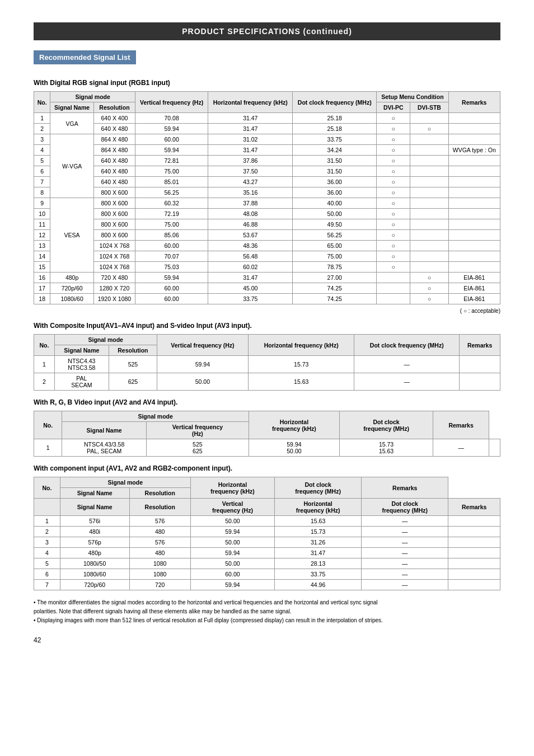  Describe the element at coordinates (268, 448) in the screenshot. I see `table-row: 1 NTSC4.43/3.58PAL, SECAM 525625 59.9450…` at that location.